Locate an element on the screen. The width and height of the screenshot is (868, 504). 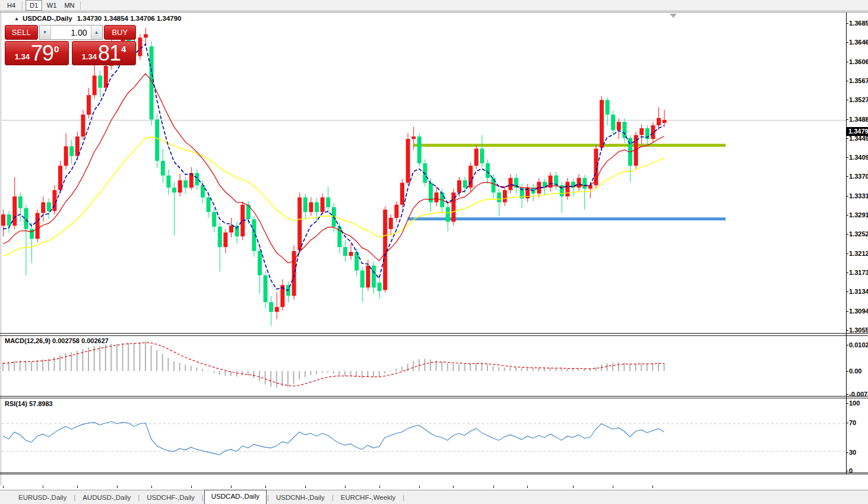
tab-eurusd-daily: EURUSD-,Daily is located at coordinates (43, 497).